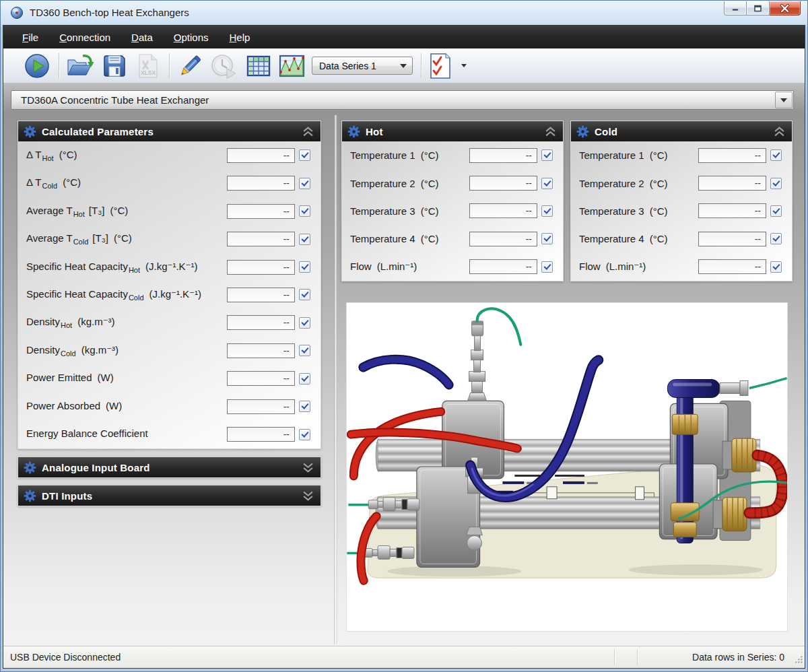 The height and width of the screenshot is (672, 808). I want to click on device-selector-arrow-button, so click(784, 100).